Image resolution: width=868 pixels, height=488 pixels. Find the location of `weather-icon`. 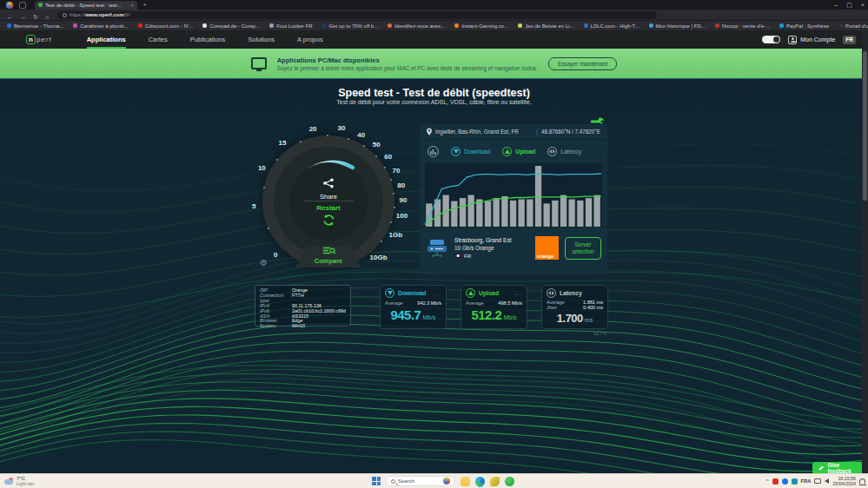

weather-icon is located at coordinates (9, 481).